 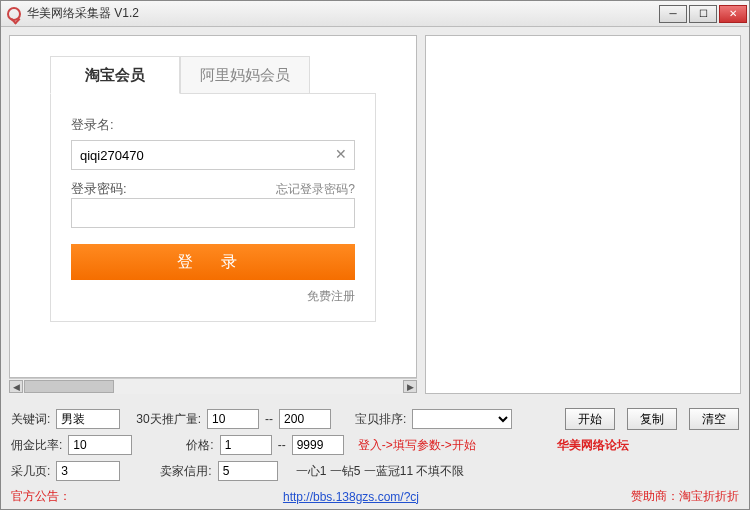 What do you see at coordinates (200, 446) in the screenshot?
I see `price-label: 价格:` at bounding box center [200, 446].